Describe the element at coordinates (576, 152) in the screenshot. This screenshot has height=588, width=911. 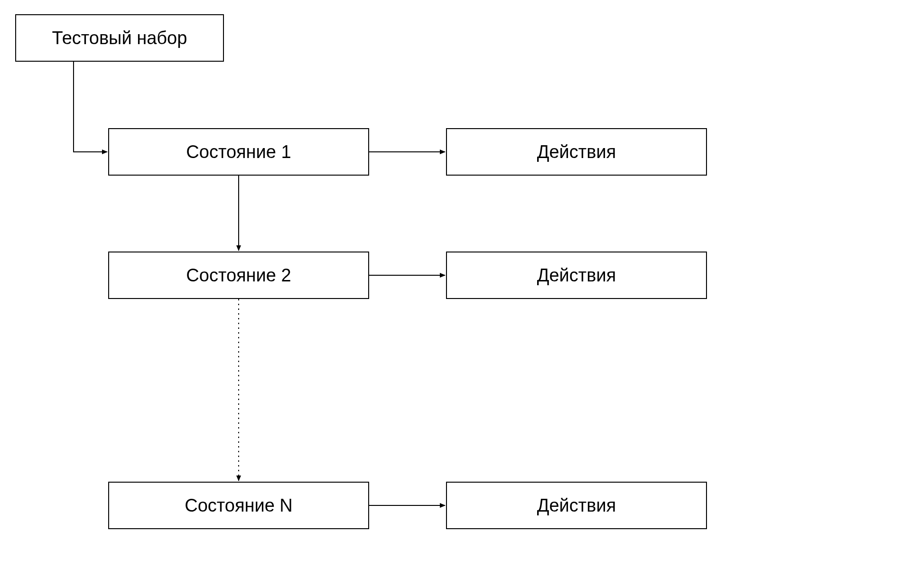
I see `node-actions-1: Действия` at that location.